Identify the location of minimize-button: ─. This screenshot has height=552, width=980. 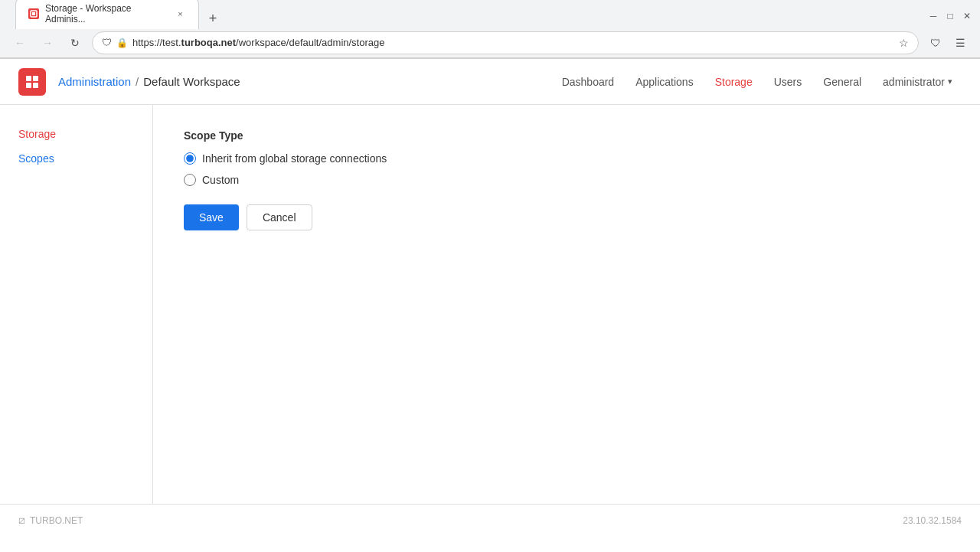
(933, 16).